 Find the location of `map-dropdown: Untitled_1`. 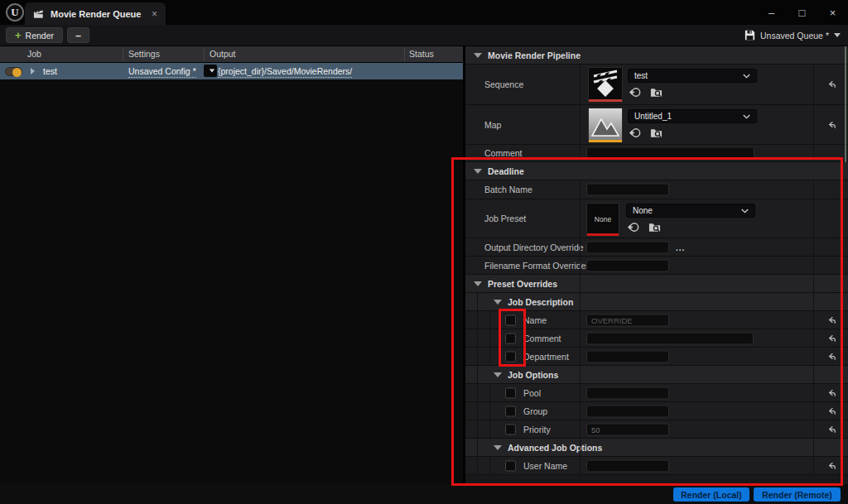

map-dropdown: Untitled_1 is located at coordinates (692, 116).